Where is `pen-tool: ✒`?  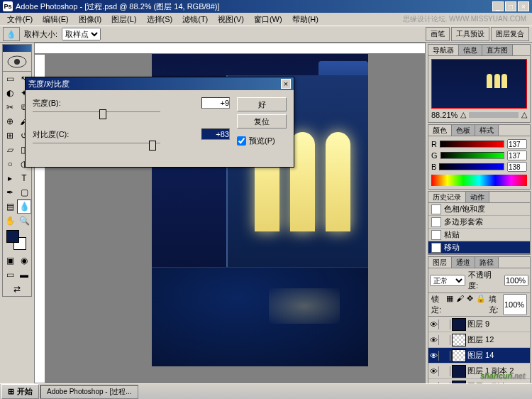
pen-tool: ✒ is located at coordinates (10, 192).